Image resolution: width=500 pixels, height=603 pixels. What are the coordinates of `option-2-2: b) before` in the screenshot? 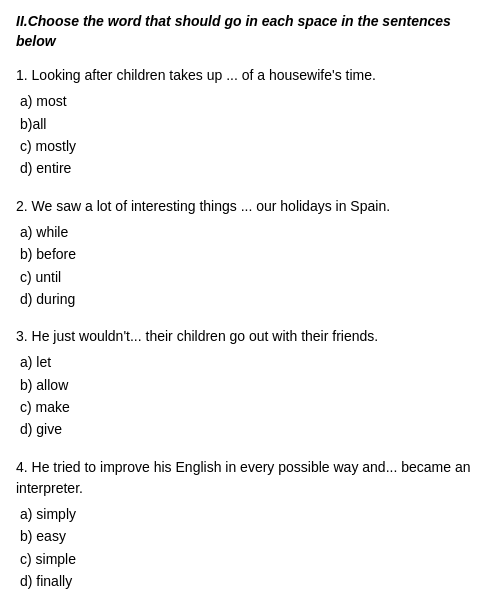 It's located at (252, 254).